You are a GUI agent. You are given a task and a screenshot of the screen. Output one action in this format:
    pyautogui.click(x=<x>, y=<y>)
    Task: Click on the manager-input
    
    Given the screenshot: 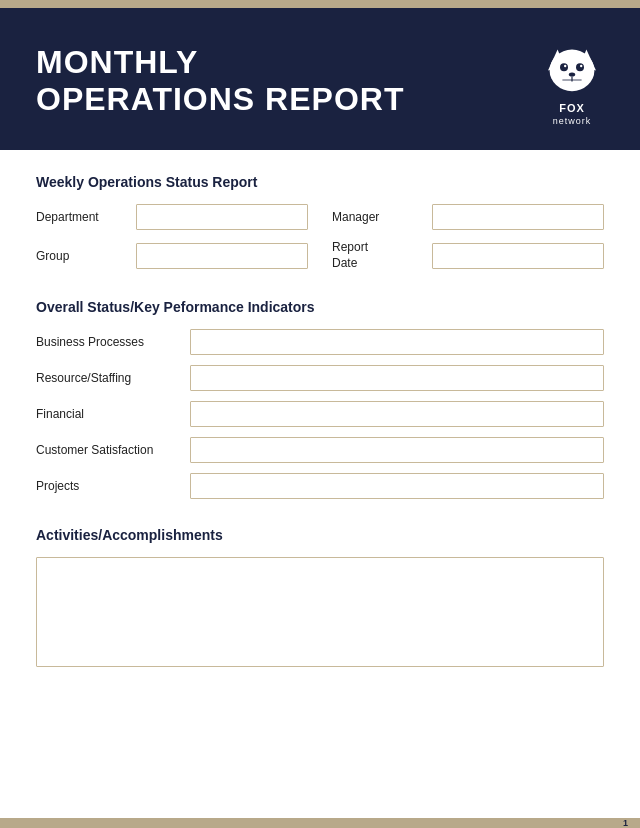 What is the action you would take?
    pyautogui.click(x=518, y=217)
    